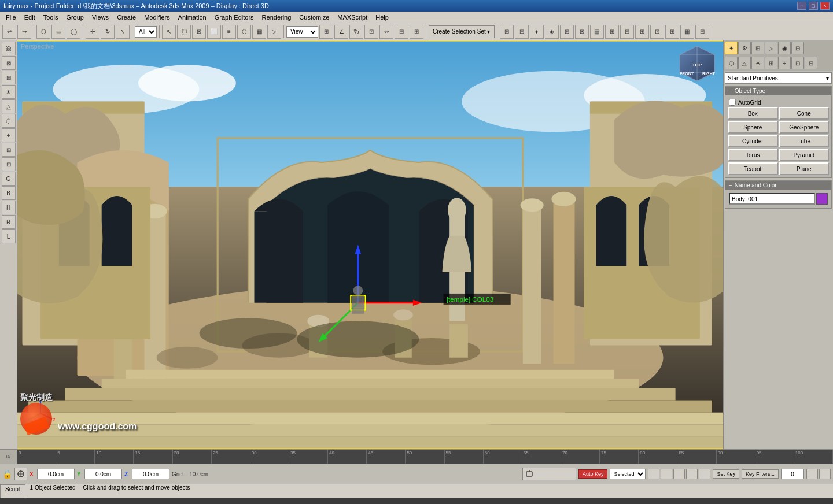 Image resolution: width=833 pixels, height=504 pixels. What do you see at coordinates (356, 32) in the screenshot?
I see `percent-snap-button: %` at bounding box center [356, 32].